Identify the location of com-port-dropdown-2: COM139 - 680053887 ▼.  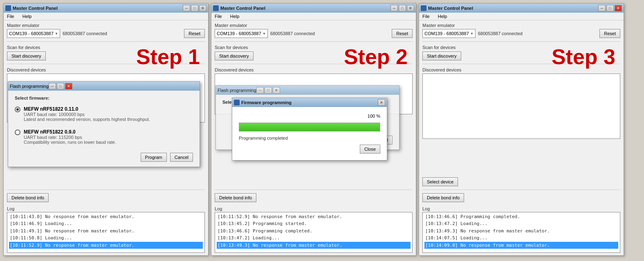
(241, 33).